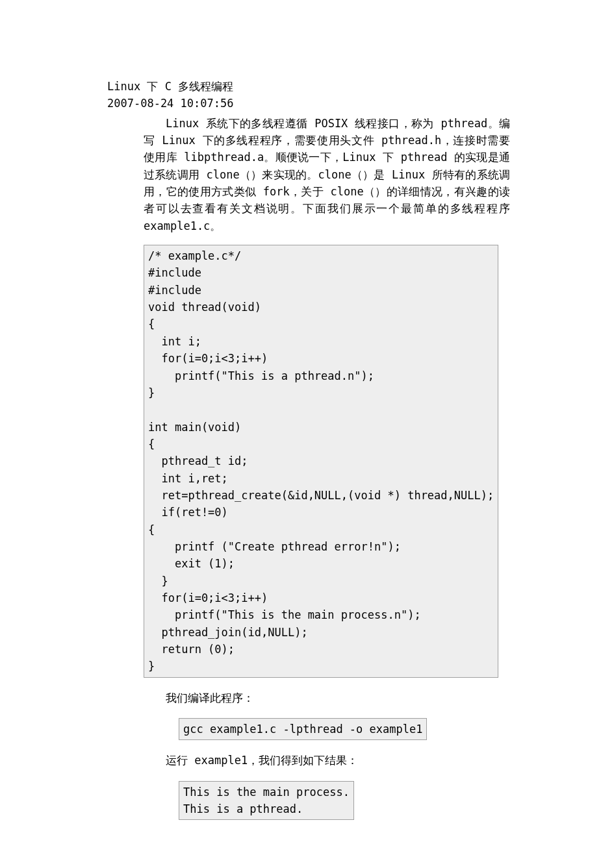 The width and height of the screenshot is (614, 868). Describe the element at coordinates (327, 175) in the screenshot. I see `intro-paragraph: Linux 系统下的多线程遵循 POSIX 线程接口，称为 pthread。编写…` at that location.